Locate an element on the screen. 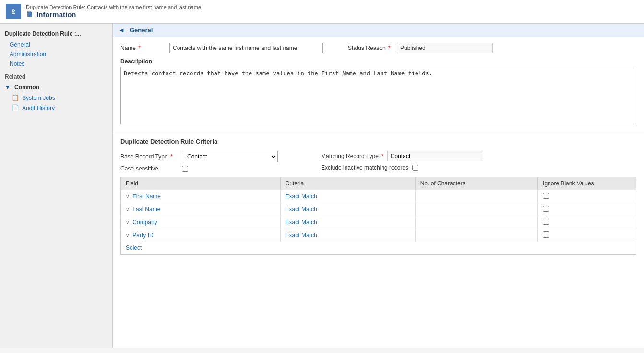  name-status-row: Name * Status Reason * is located at coordinates (378, 48).